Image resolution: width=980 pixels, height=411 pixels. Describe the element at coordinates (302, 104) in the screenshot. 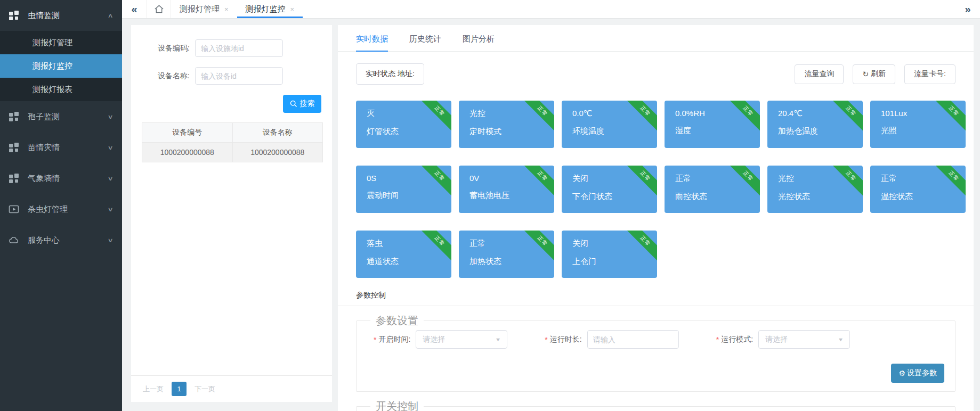

I see `search-button: 搜索` at that location.